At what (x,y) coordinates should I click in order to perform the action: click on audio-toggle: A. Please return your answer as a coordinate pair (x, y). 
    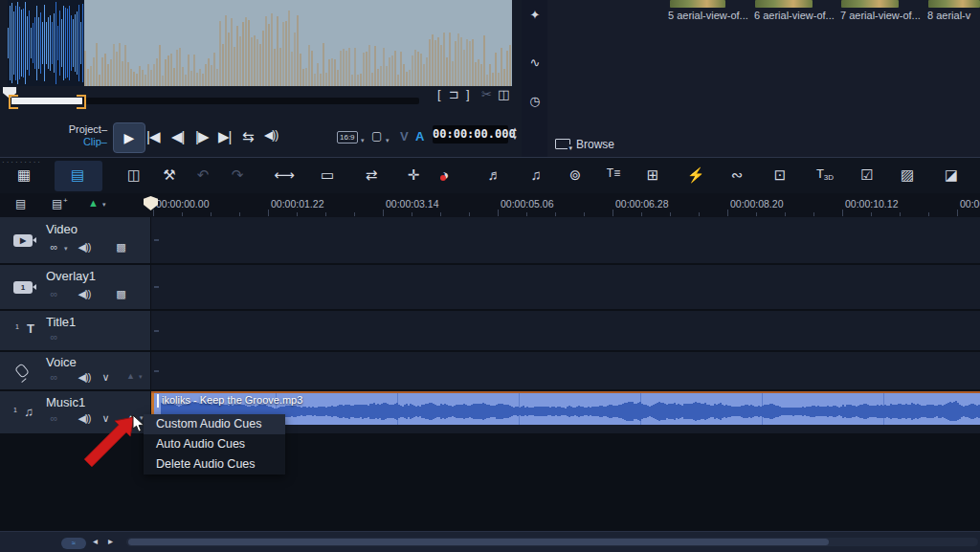
    Looking at the image, I should click on (419, 136).